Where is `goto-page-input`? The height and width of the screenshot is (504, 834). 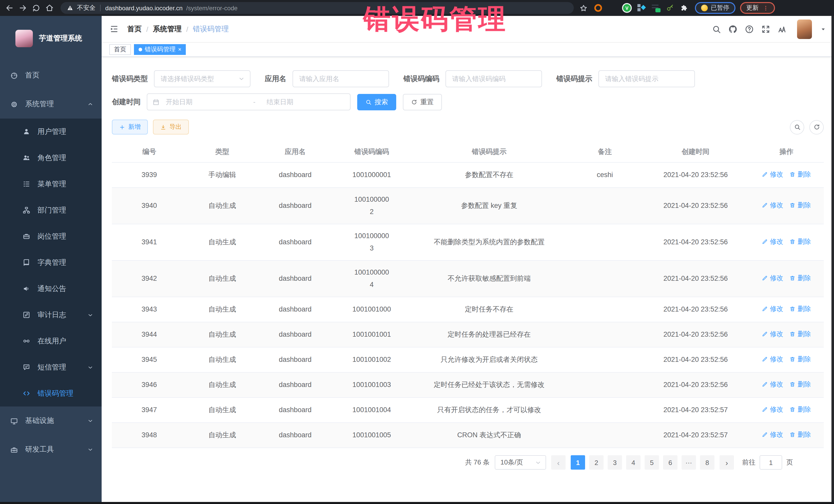
goto-page-input is located at coordinates (771, 462).